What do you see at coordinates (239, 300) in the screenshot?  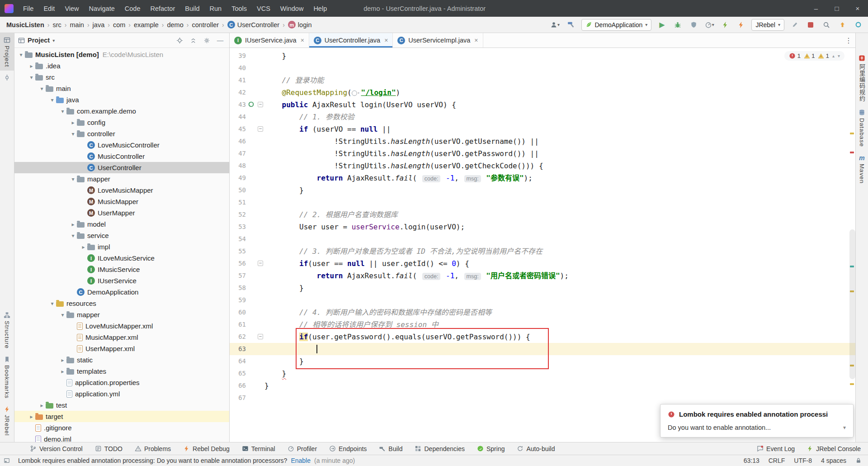 I see `line-number: 59` at bounding box center [239, 300].